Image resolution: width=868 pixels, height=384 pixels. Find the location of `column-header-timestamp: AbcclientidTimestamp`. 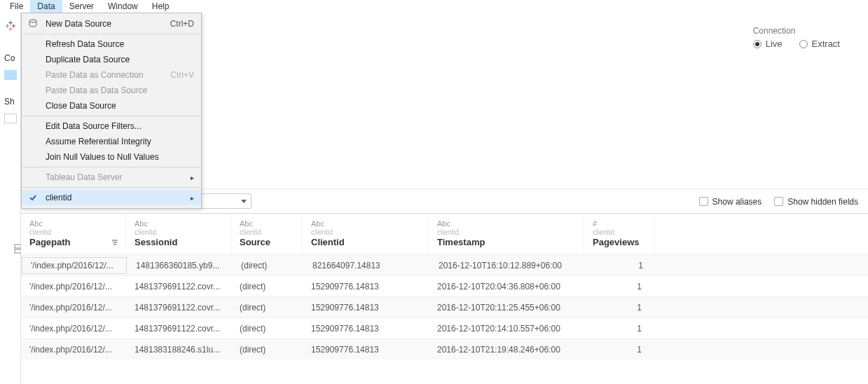

column-header-timestamp: AbcclientidTimestamp is located at coordinates (507, 234).